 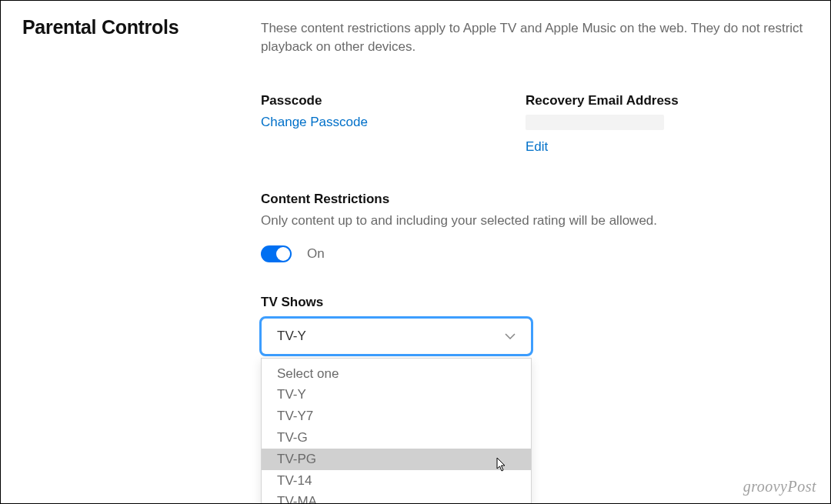 What do you see at coordinates (667, 101) in the screenshot?
I see `recovery-email-heading: Recovery Email Address` at bounding box center [667, 101].